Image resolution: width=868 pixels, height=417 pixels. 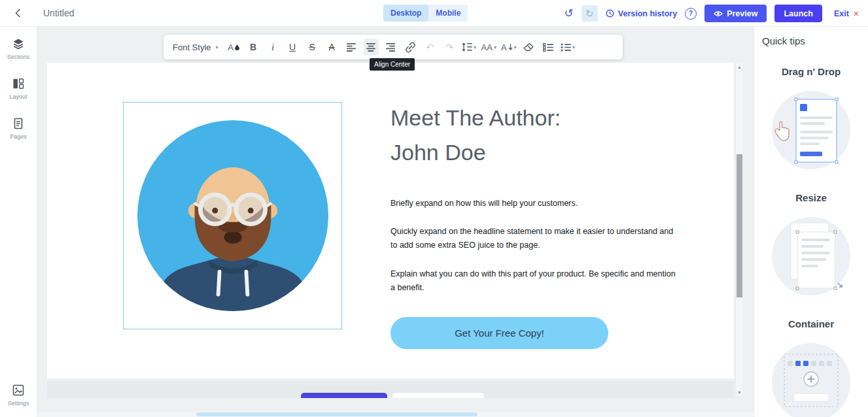 I want to click on align-left-icon, so click(x=352, y=47).